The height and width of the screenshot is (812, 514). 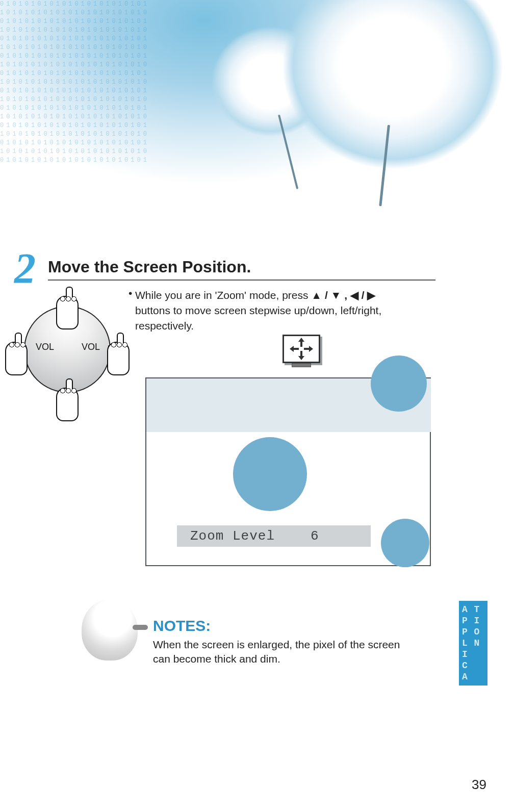 I want to click on dpad-illustration: VOL VOL, so click(x=67, y=357).